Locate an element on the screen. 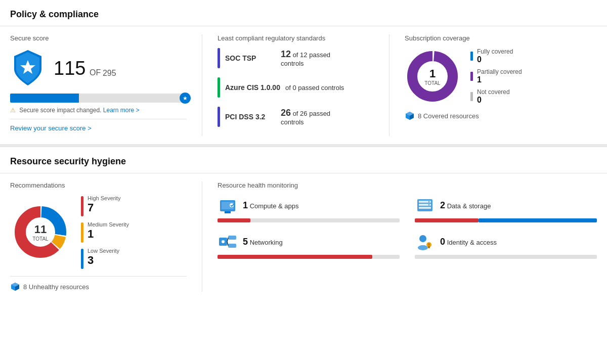 This screenshot has height=364, width=607. recommendations-label: Recommendations is located at coordinates (98, 185).